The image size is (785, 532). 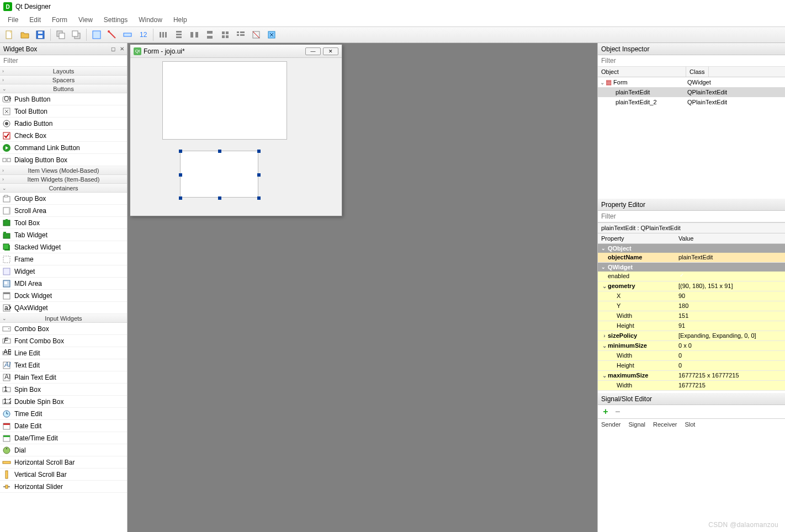 I want to click on property-group: ⌄QObject, so click(x=691, y=248).